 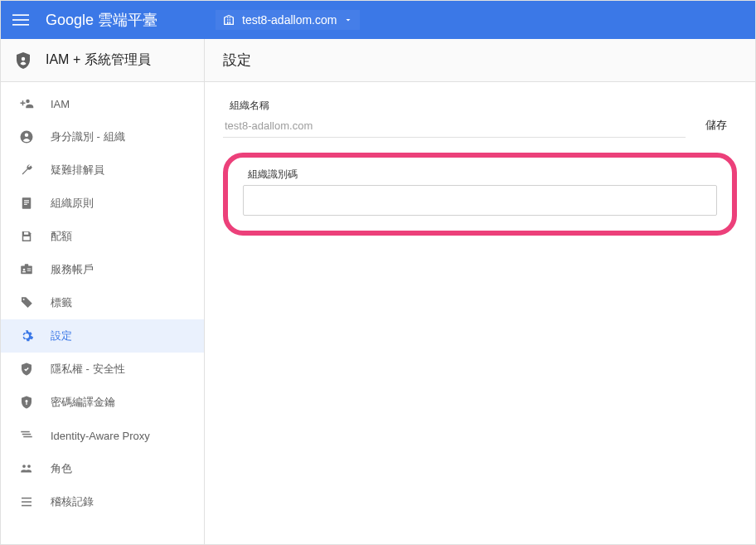 What do you see at coordinates (103, 137) in the screenshot?
I see `sidebar-item: 身分識別 - 組織` at bounding box center [103, 137].